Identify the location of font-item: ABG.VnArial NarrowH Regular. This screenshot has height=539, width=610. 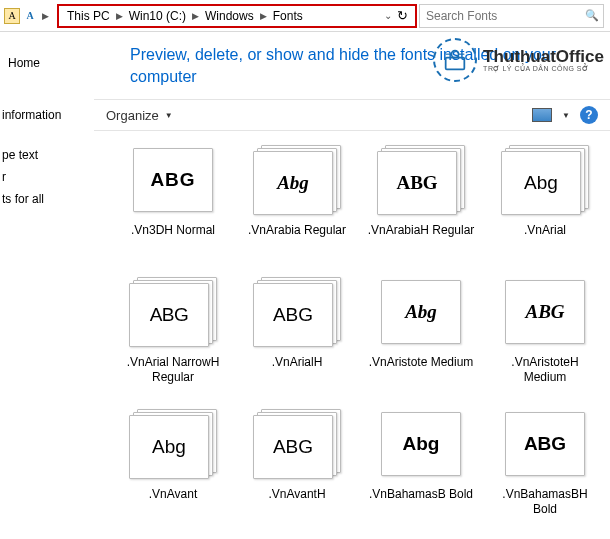
(173, 342).